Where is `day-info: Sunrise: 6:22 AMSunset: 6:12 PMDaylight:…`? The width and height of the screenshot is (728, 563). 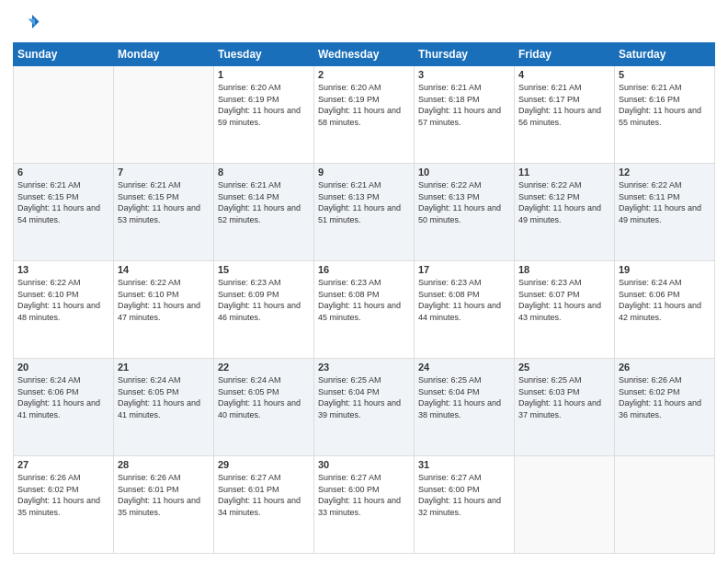 day-info: Sunrise: 6:22 AMSunset: 6:12 PMDaylight:… is located at coordinates (564, 202).